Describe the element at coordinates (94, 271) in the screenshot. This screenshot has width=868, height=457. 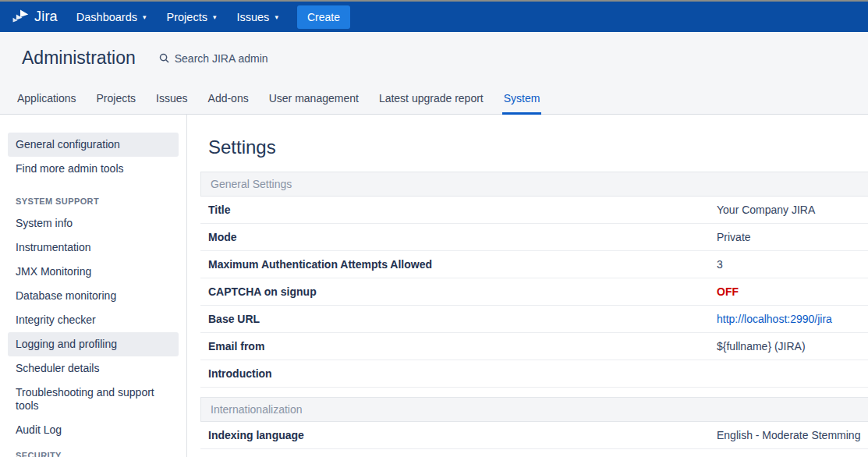
I see `sidebar-item-jmx-monitoring: JMX Monitoring` at that location.